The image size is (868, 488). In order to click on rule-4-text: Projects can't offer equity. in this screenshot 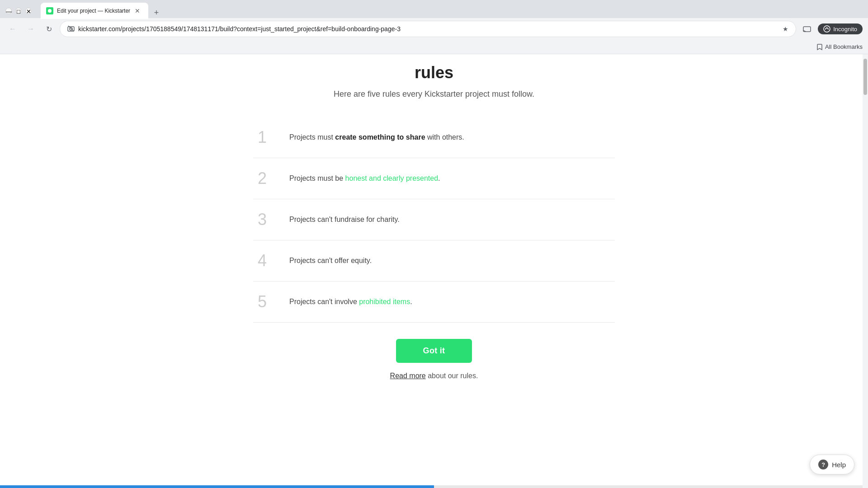, I will do `click(330, 260)`.